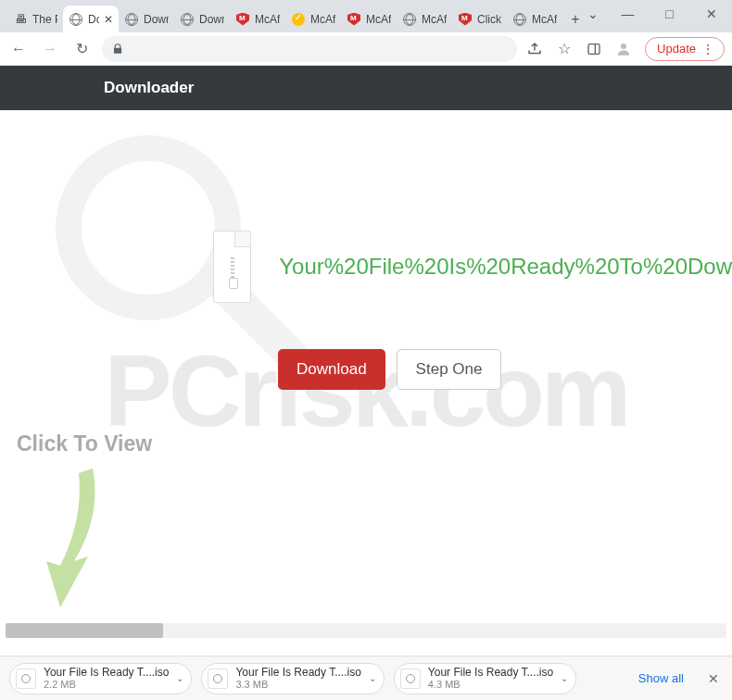 The width and height of the screenshot is (732, 700). What do you see at coordinates (309, 49) in the screenshot?
I see `address-bar` at bounding box center [309, 49].